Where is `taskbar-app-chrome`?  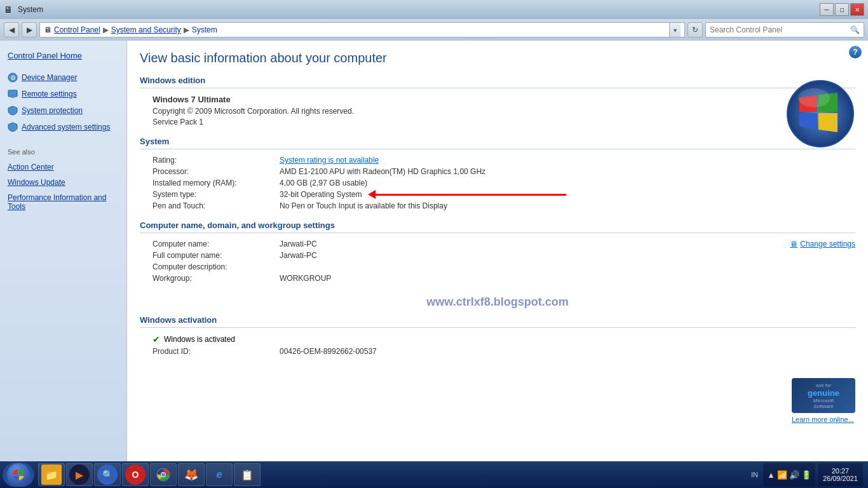 taskbar-app-chrome is located at coordinates (163, 475).